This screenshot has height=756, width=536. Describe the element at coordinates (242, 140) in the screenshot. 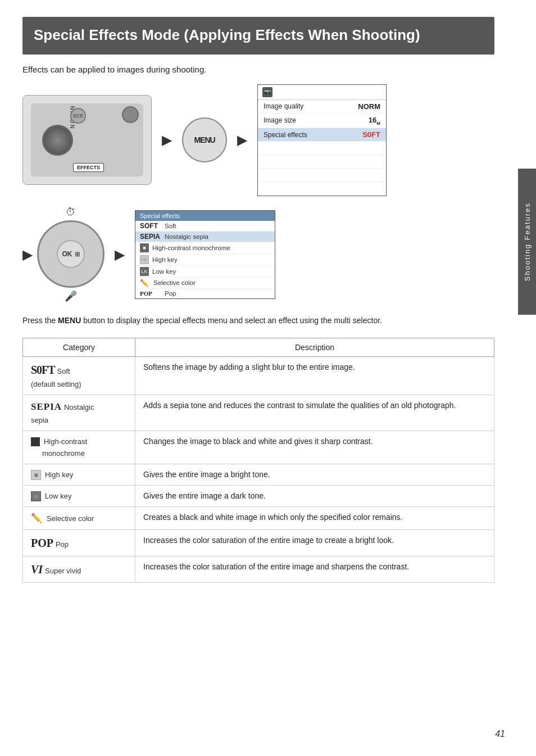

I see `arrow-2: ▶` at that location.